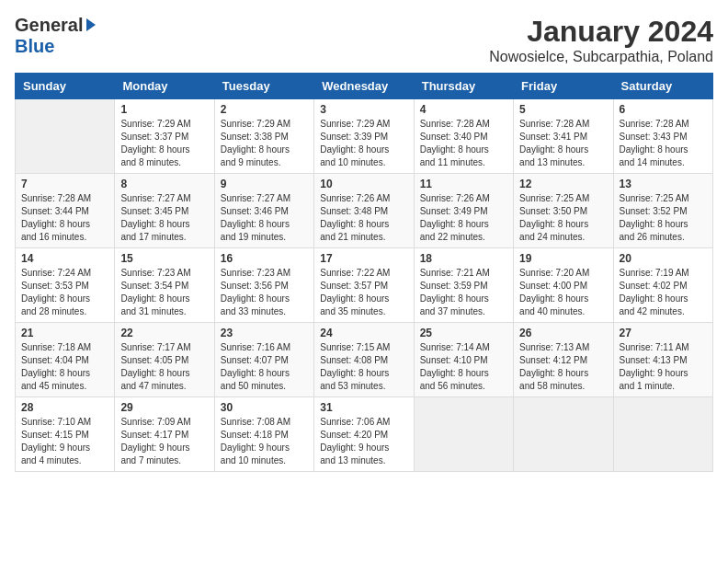  Describe the element at coordinates (265, 109) in the screenshot. I see `day-number: 2` at that location.